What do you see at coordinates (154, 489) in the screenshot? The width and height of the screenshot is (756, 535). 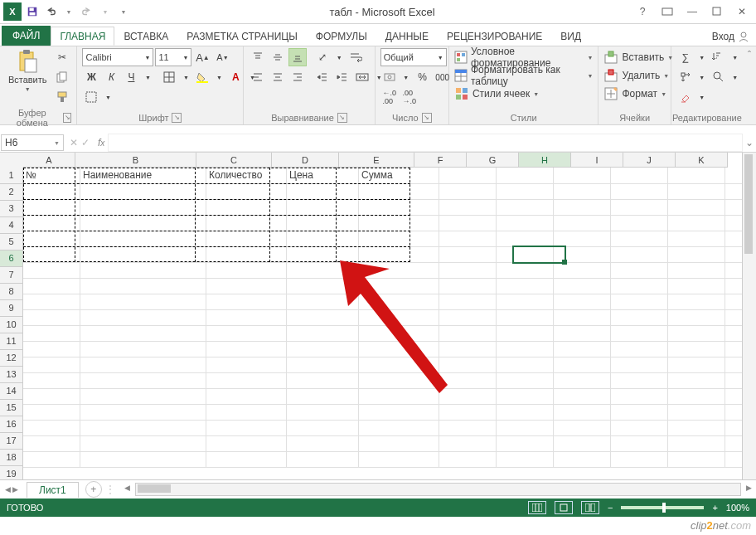 I see `horizontal-scrollbar-thumb` at bounding box center [154, 489].